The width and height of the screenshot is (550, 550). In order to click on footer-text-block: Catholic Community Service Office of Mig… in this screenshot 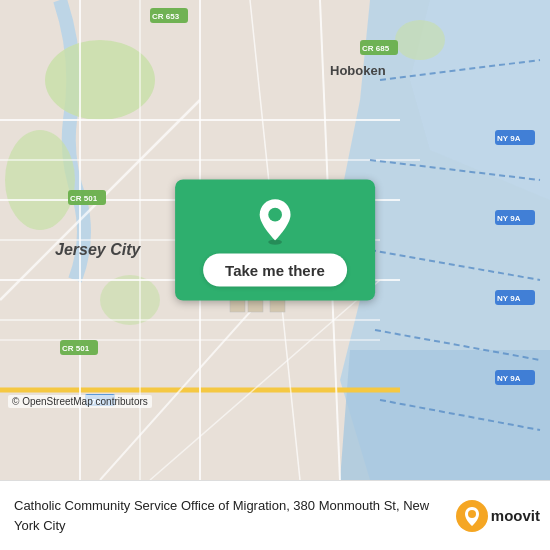, I will do `click(230, 515)`.